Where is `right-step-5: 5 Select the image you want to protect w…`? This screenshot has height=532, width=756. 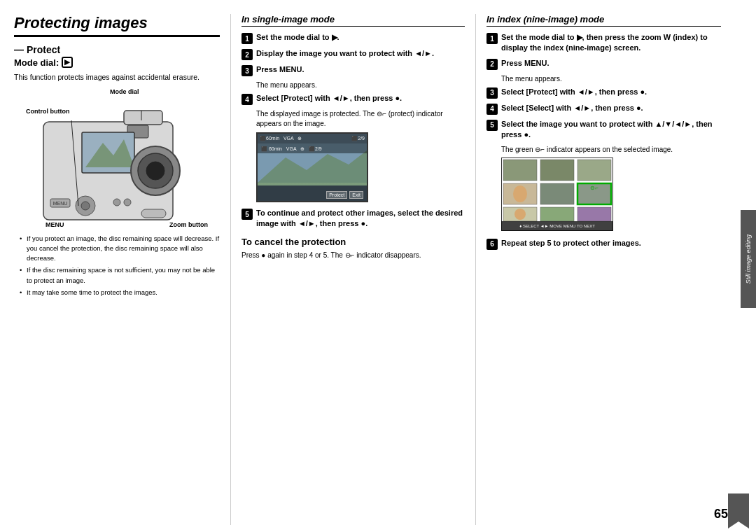 right-step-5: 5 Select the image you want to protect w… is located at coordinates (603, 130).